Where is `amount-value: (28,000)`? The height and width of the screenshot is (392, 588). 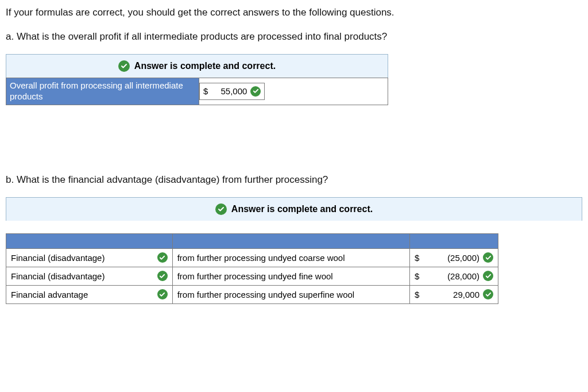 amount-value: (28,000) is located at coordinates (452, 276).